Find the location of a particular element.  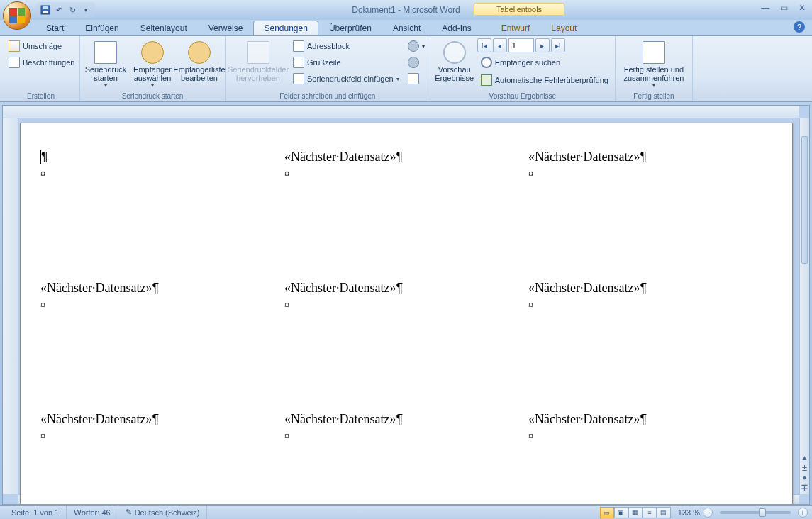

record-number-input is located at coordinates (521, 45).